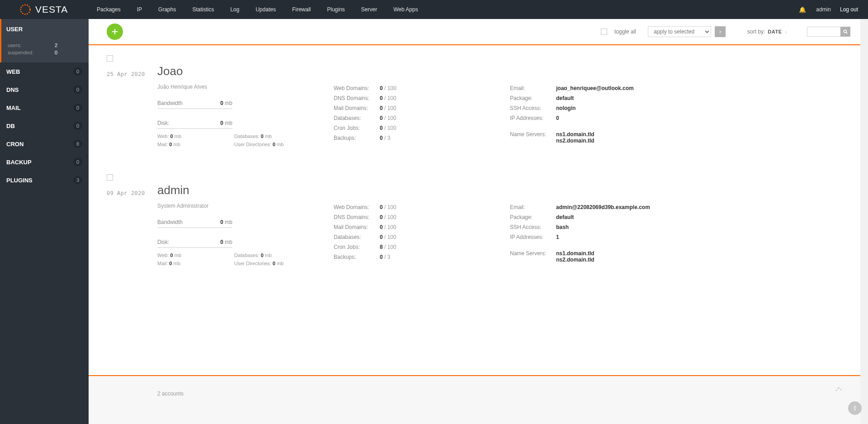 The image size is (868, 424). I want to click on scroll-to-top-button: ⇧, so click(855, 408).